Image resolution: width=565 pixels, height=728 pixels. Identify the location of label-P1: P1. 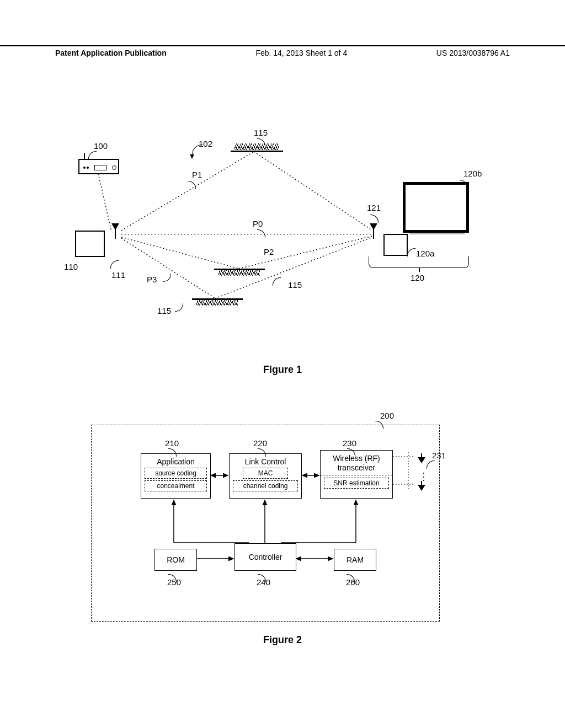
(197, 174).